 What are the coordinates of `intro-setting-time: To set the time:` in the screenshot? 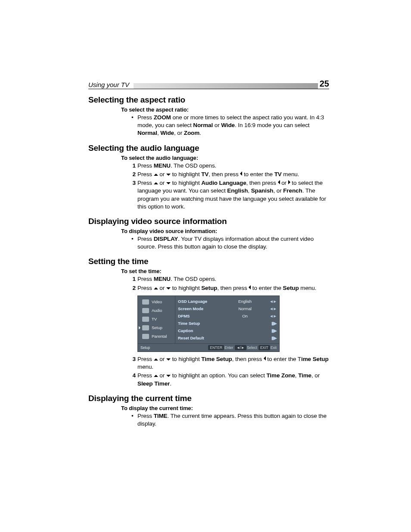 It's located at (225, 271).